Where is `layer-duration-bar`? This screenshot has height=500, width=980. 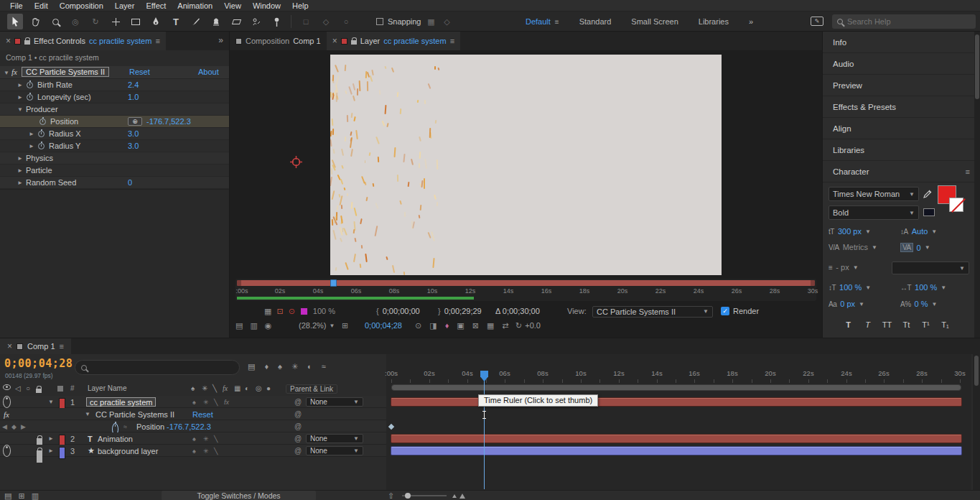 layer-duration-bar is located at coordinates (676, 451).